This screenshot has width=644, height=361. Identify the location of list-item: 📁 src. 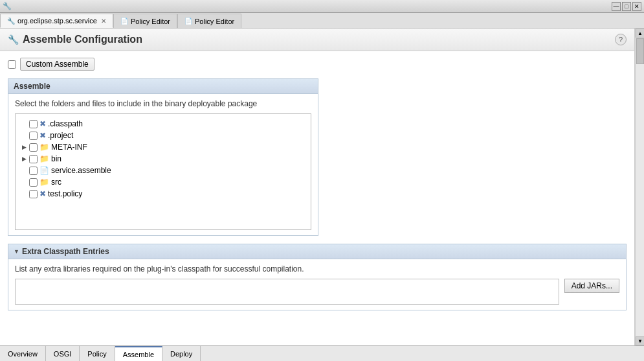
(163, 182).